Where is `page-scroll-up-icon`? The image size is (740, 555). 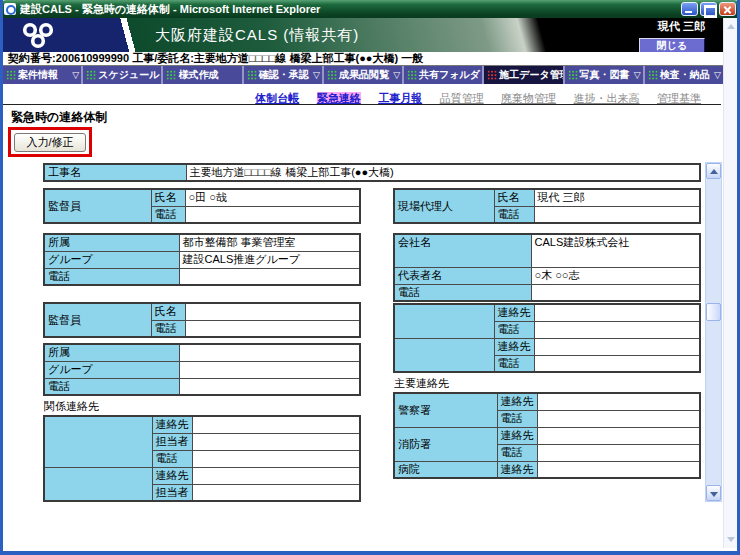
page-scroll-up-icon is located at coordinates (731, 26).